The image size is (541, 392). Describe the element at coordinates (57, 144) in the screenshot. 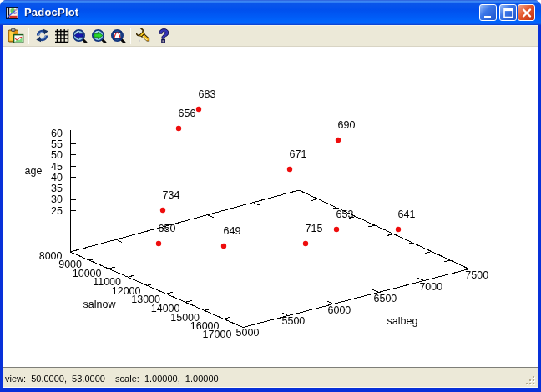

I see `svg-text: 55` at that location.